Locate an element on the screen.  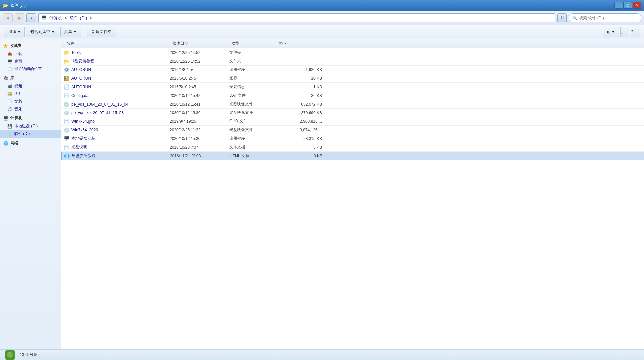
file-date-cell: 2020/10/12 15:42 is located at coordinates (199, 96).